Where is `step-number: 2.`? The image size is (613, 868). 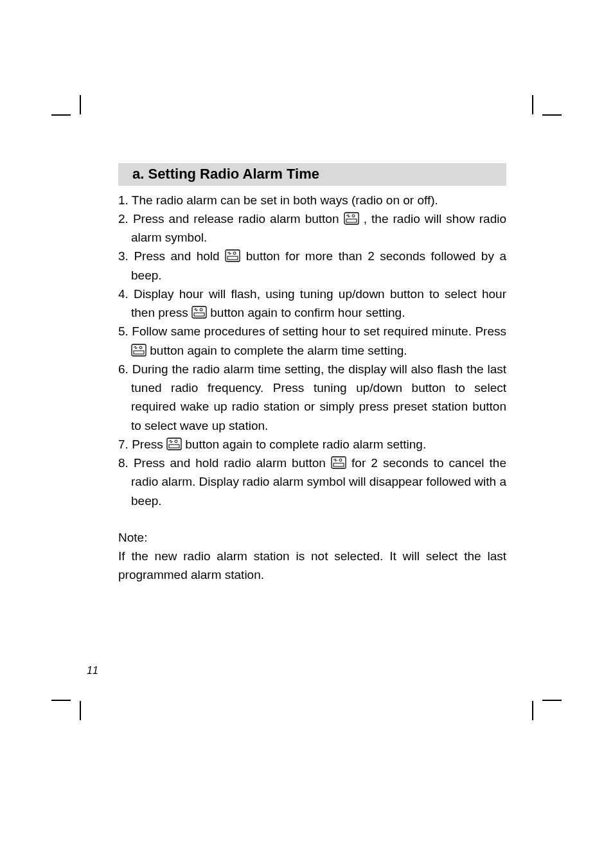 step-number: 2. is located at coordinates (126, 218).